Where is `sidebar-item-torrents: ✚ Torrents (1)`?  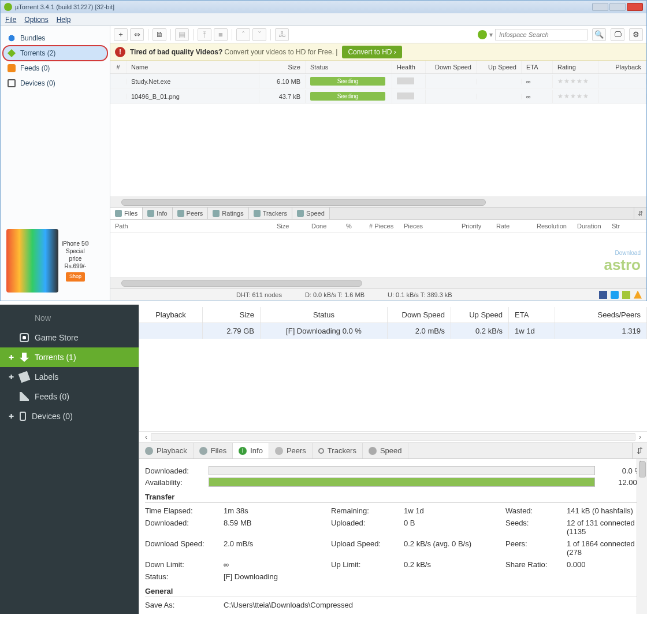
sidebar-item-torrents: ✚ Torrents (1) is located at coordinates (69, 357).